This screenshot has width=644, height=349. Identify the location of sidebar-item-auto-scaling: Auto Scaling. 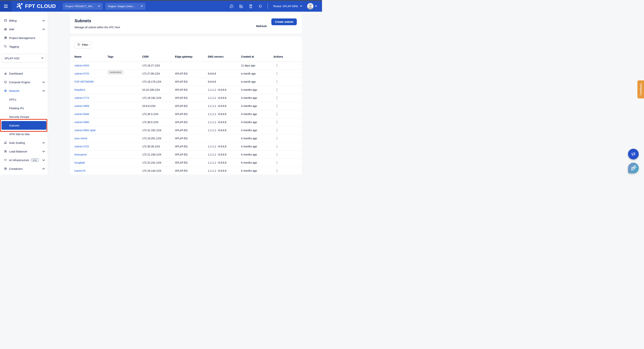
(24, 142).